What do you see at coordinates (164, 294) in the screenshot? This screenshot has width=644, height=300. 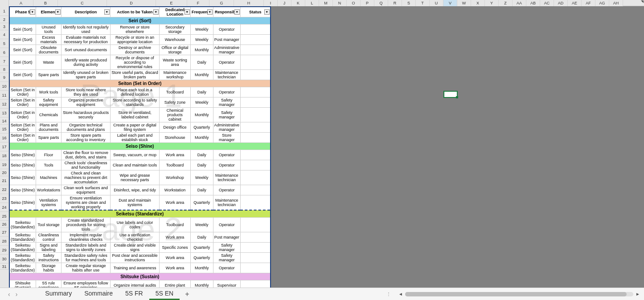 I see `sheet-tab: 5S EN` at bounding box center [164, 294].